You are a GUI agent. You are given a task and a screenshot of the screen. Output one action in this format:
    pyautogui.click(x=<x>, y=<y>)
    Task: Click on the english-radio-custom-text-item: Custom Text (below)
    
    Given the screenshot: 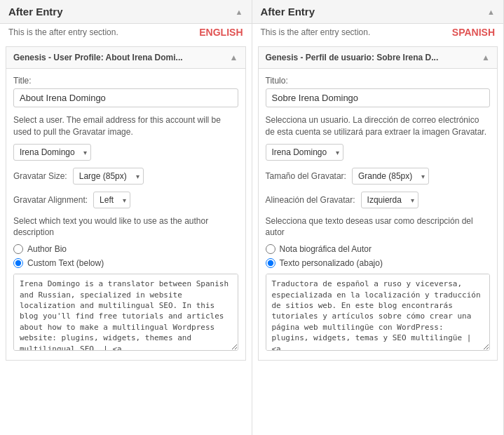 What is the action you would take?
    pyautogui.click(x=126, y=263)
    